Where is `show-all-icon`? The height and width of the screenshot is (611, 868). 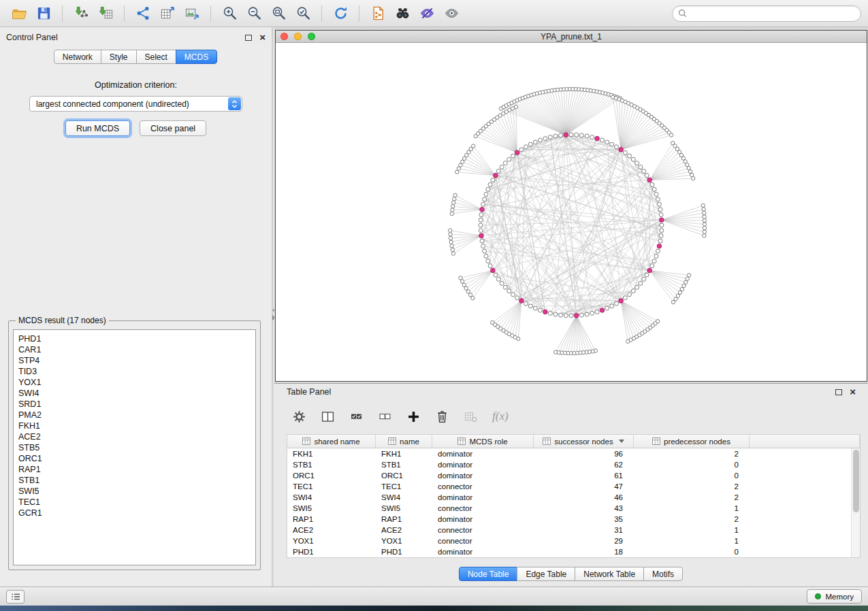 show-all-icon is located at coordinates (451, 14).